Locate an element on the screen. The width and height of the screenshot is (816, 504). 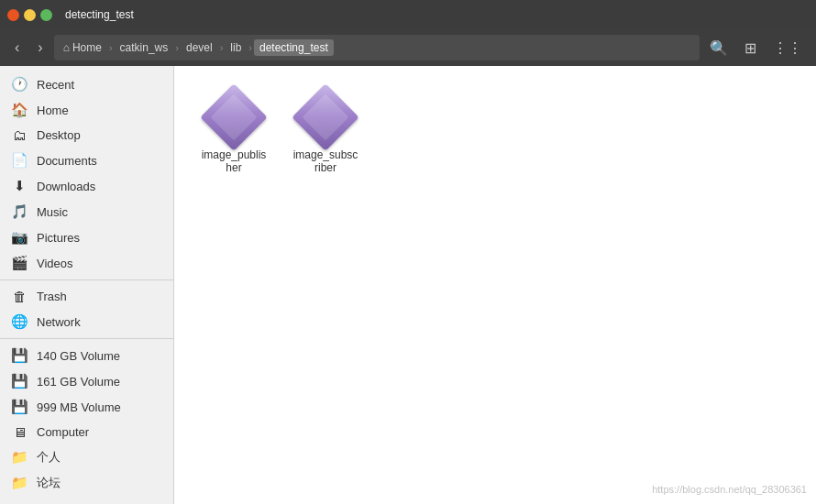
back-button: ‹ is located at coordinates (17, 48).